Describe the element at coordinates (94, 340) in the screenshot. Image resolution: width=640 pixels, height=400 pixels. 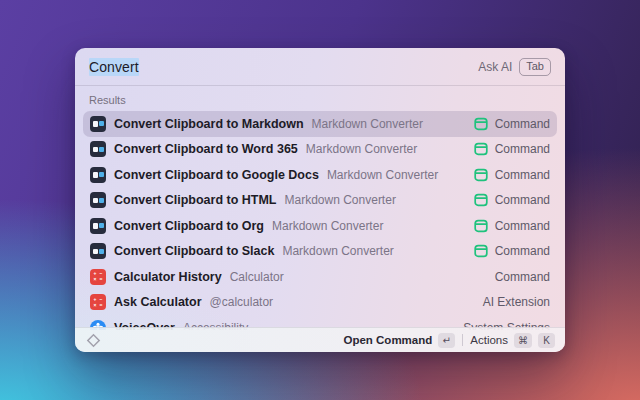
I see `raycast-logo-icon` at that location.